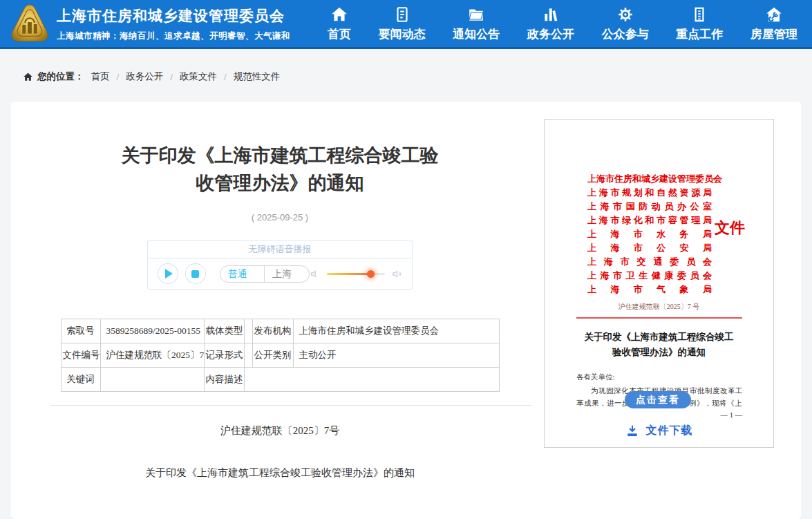  What do you see at coordinates (168, 274) in the screenshot?
I see `play-button` at bounding box center [168, 274].